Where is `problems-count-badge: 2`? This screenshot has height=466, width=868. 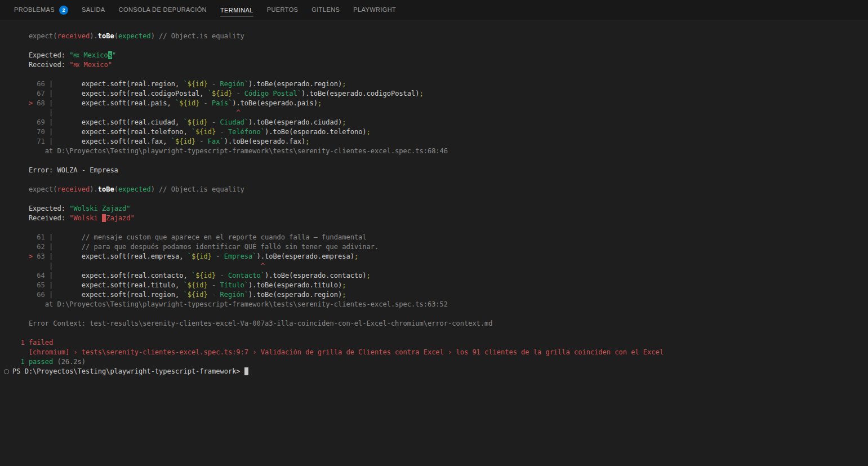
problems-count-badge: 2 is located at coordinates (64, 10).